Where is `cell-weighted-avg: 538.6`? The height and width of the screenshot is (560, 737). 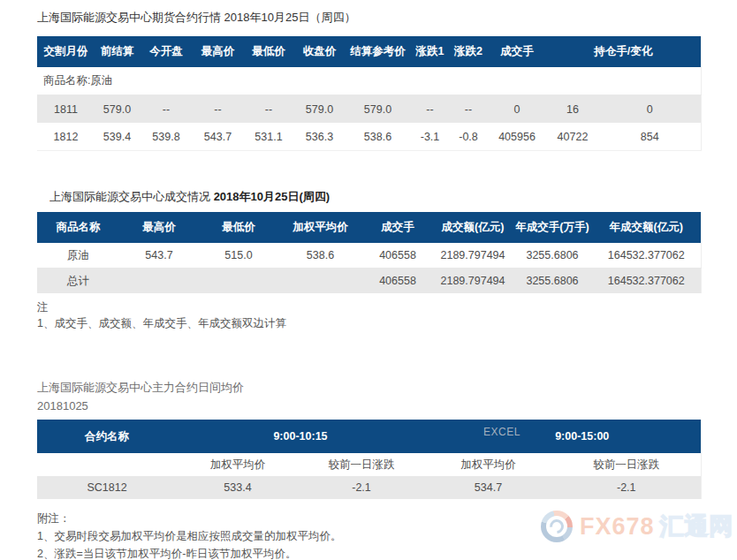
cell-weighted-avg: 538.6 is located at coordinates (320, 256).